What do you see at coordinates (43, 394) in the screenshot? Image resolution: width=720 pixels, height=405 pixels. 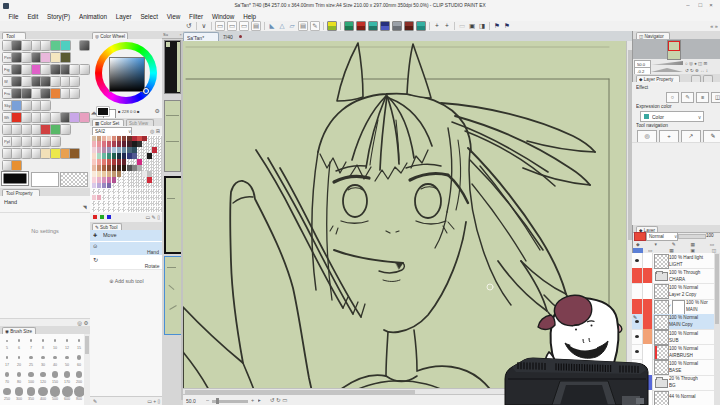 I see `brush-size-400: 400` at bounding box center [43, 394].